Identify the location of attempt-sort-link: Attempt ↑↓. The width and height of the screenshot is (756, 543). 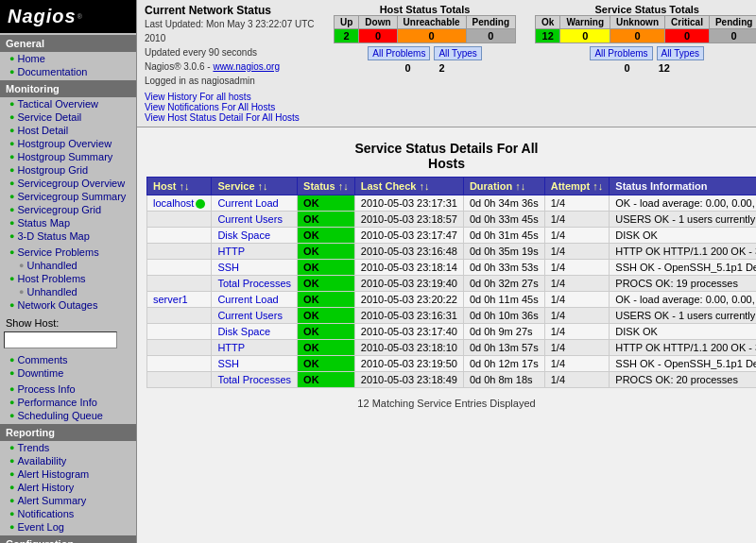
(577, 186).